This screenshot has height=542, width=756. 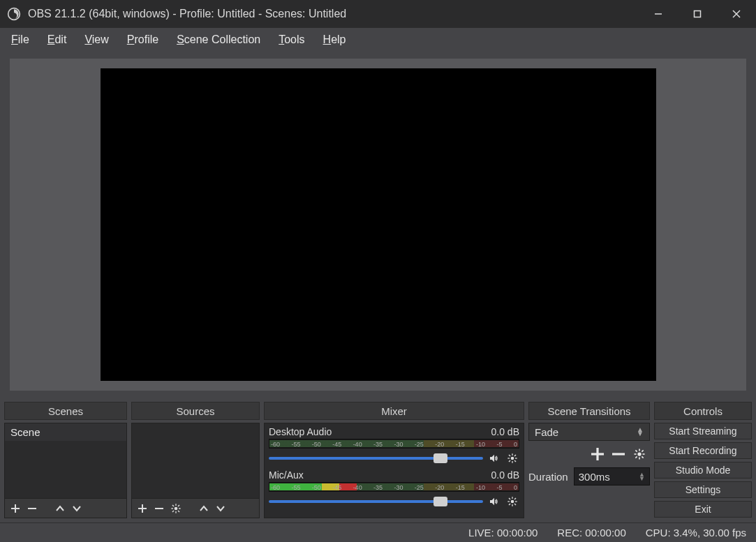 What do you see at coordinates (176, 509) in the screenshot?
I see `source-properties-button` at bounding box center [176, 509].